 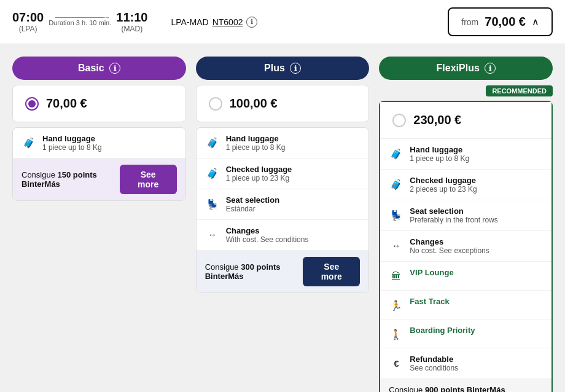 What do you see at coordinates (275, 68) in the screenshot?
I see `plus-title: Plus` at bounding box center [275, 68].